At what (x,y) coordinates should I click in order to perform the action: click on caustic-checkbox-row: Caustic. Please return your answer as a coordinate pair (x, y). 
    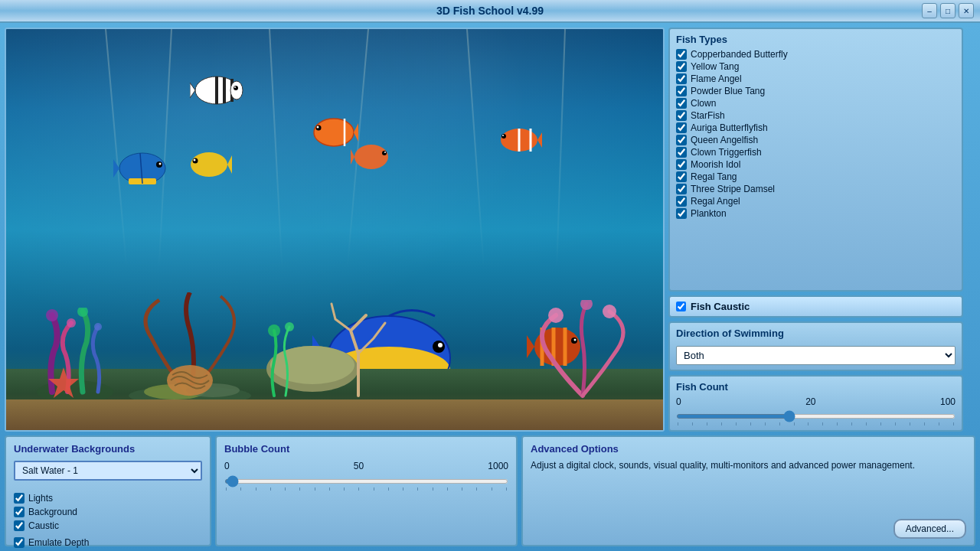
    Looking at the image, I should click on (46, 526).